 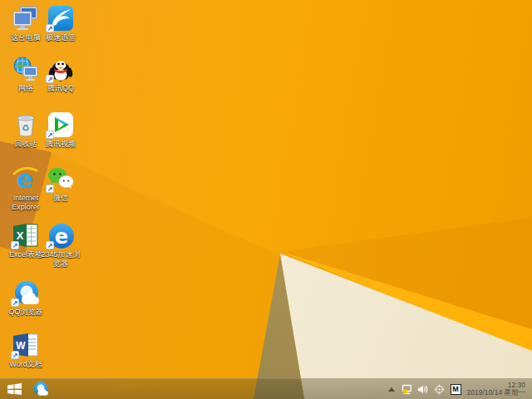 What do you see at coordinates (61, 130) in the screenshot?
I see `desktop-icon-tencent-video: ↗ 腾讯视频` at bounding box center [61, 130].